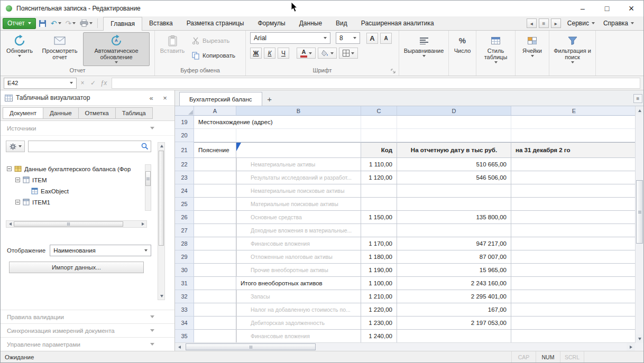  What do you see at coordinates (376, 83) in the screenshot?
I see `formula-input` at bounding box center [376, 83].